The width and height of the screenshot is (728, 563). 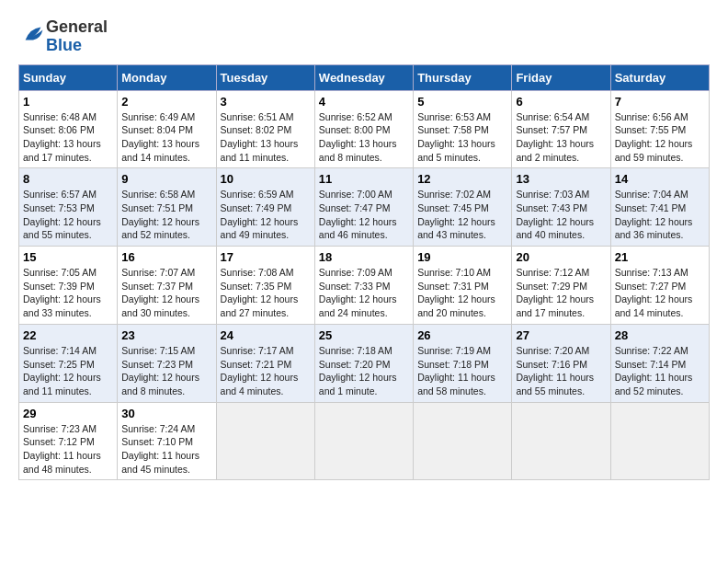 I want to click on calendar-cell: 15Sunrise: 7:05 AM Sunset: 7:39 PM Dayli…, so click(x=68, y=285).